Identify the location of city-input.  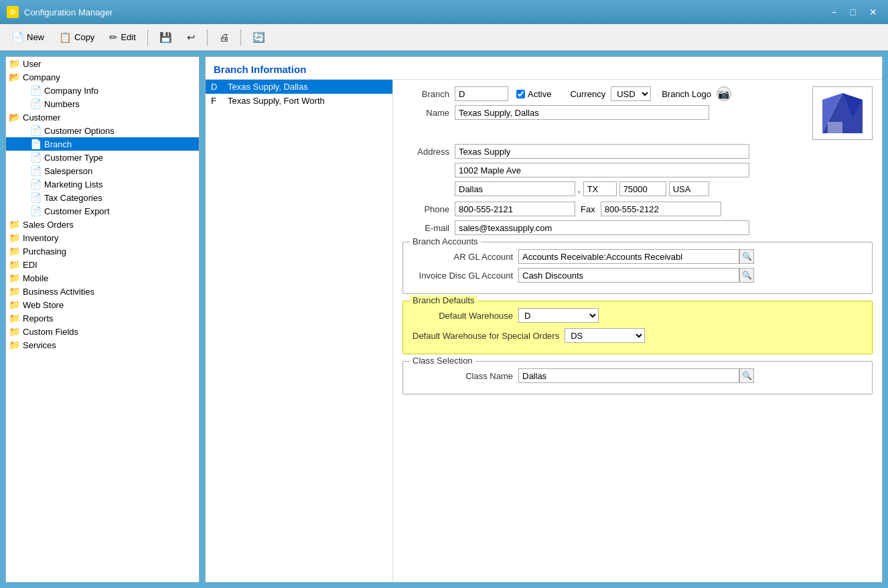
(515, 189).